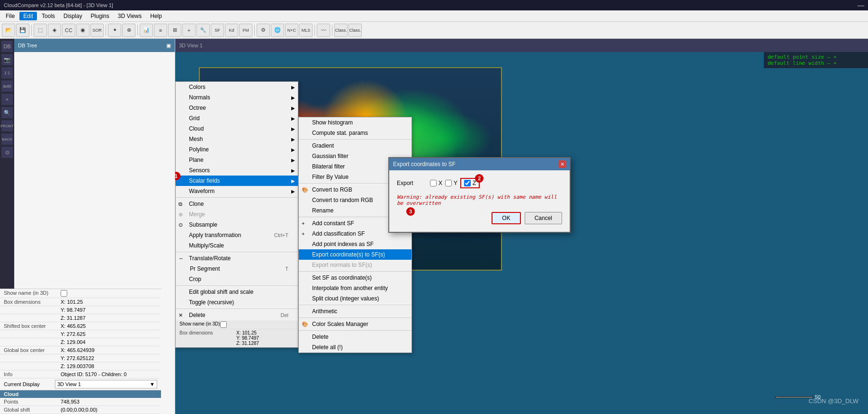 The width and height of the screenshot is (868, 414). I want to click on ctx-mesh: Mesh ▶, so click(237, 139).